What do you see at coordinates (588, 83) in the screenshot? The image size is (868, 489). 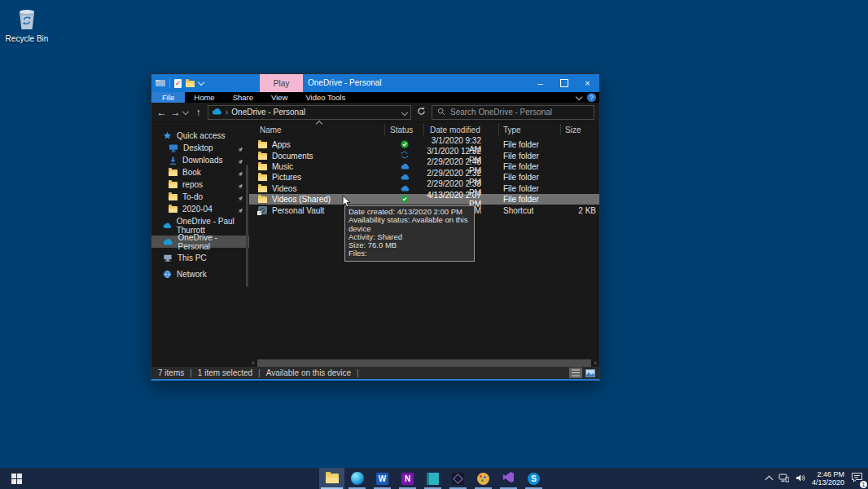 I see `close-button: ×` at bounding box center [588, 83].